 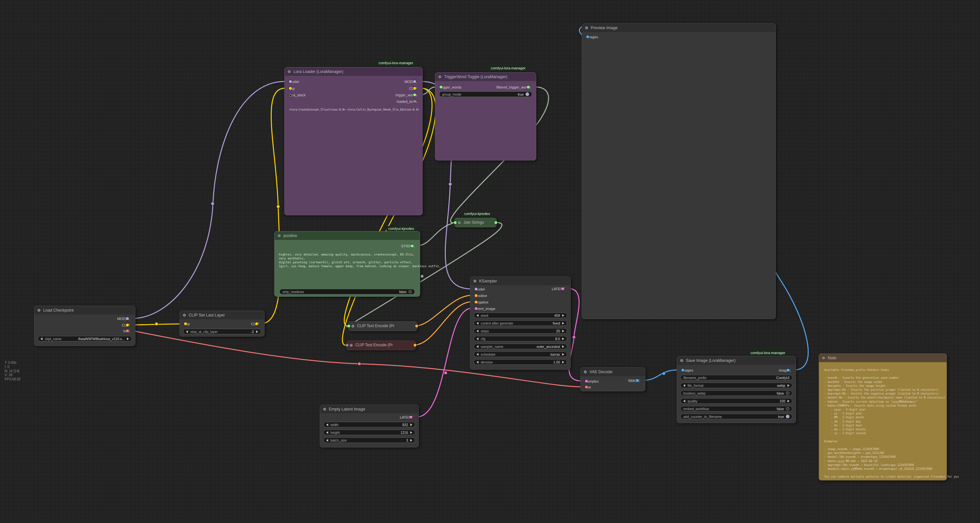 What do you see at coordinates (222, 331) in the screenshot?
I see `widget-stop-at-clip-layer: stop_at_clip_layer-2` at bounding box center [222, 331].